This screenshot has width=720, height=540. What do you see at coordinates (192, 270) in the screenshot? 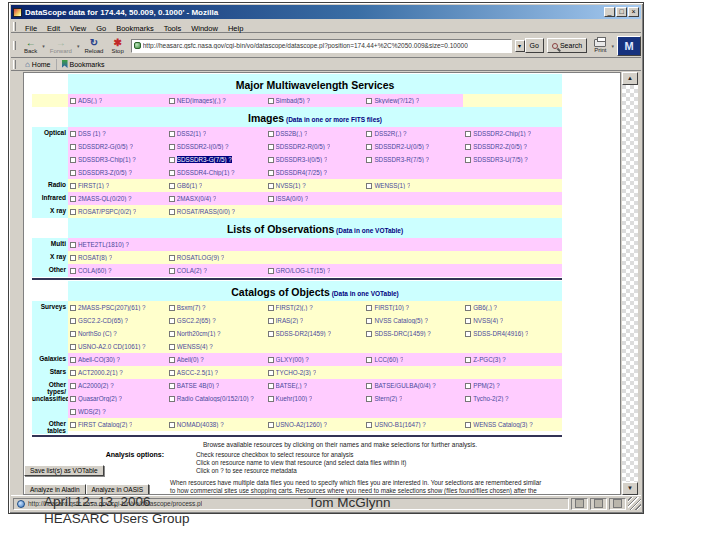
I see `resource-link: COLA(2) ?` at bounding box center [192, 270].